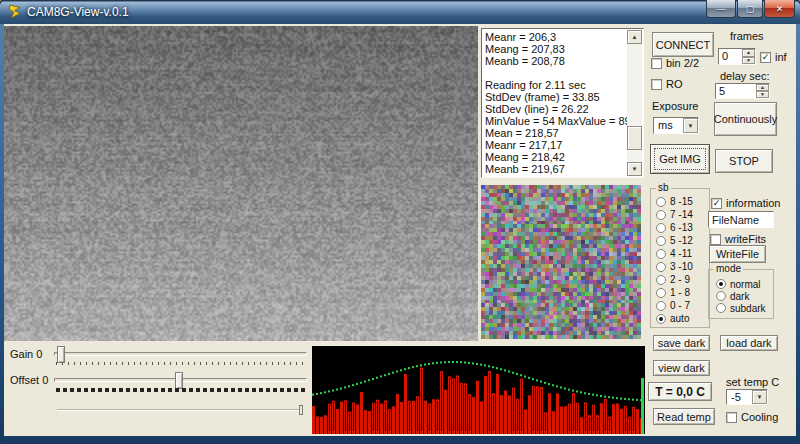 The height and width of the screenshot is (444, 800). I want to click on bit-option: 5 -12, so click(680, 240).